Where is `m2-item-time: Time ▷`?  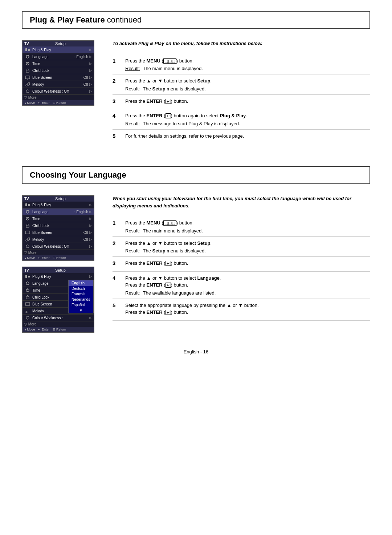
m2-item-time: Time ▷ is located at coordinates (58, 219).